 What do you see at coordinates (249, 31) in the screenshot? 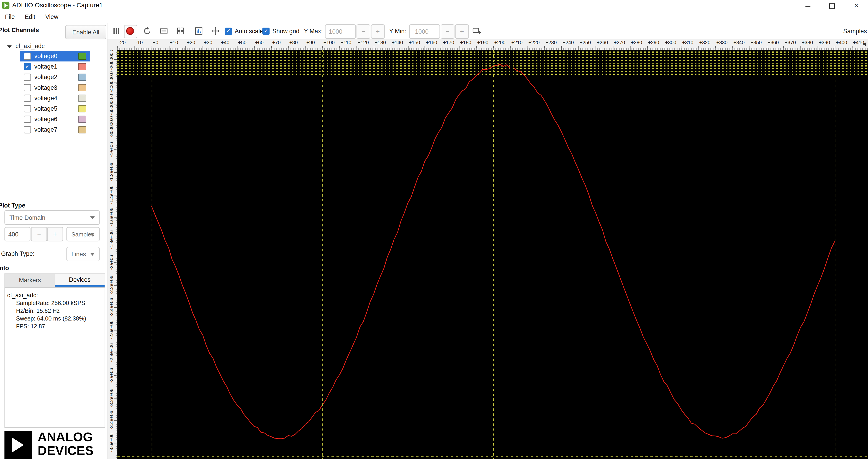
I see `auto-scale-label: Auto scale` at bounding box center [249, 31].